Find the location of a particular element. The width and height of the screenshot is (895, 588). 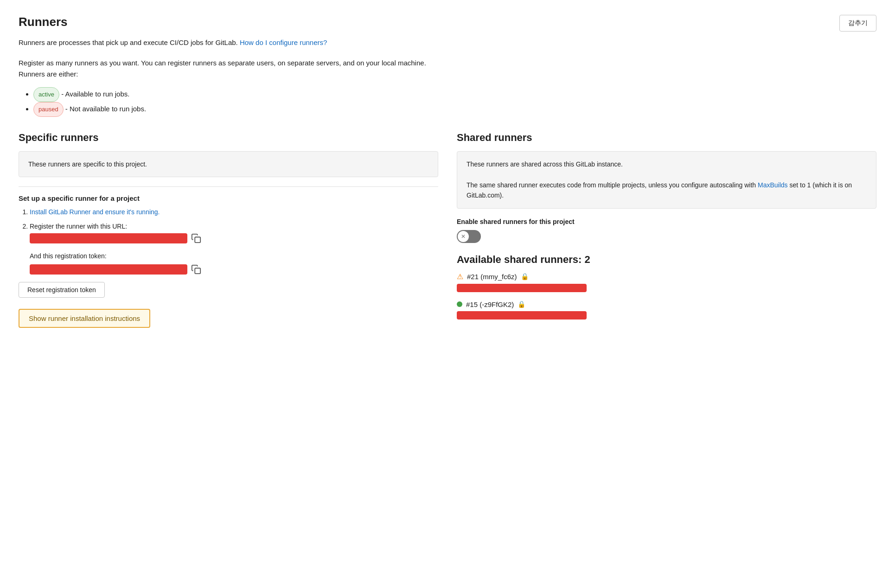

runner-21-id: #21 (mmy_fc6z) is located at coordinates (492, 276).